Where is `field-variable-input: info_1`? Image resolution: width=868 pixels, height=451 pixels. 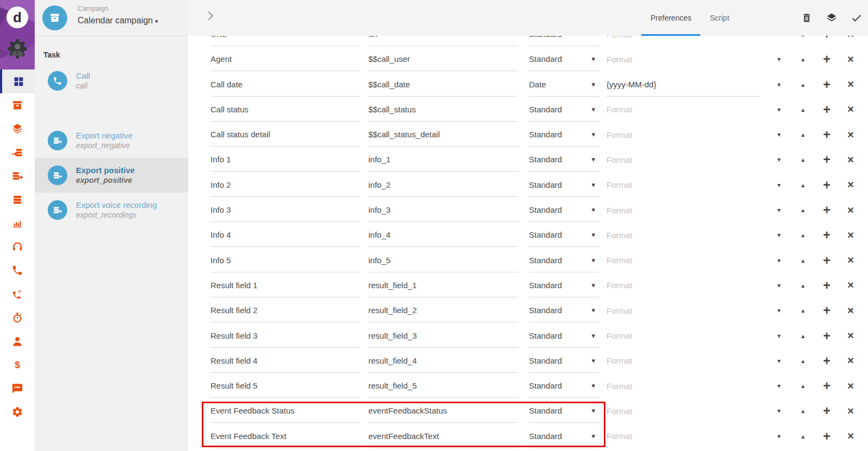
field-variable-input: info_1 is located at coordinates (443, 160).